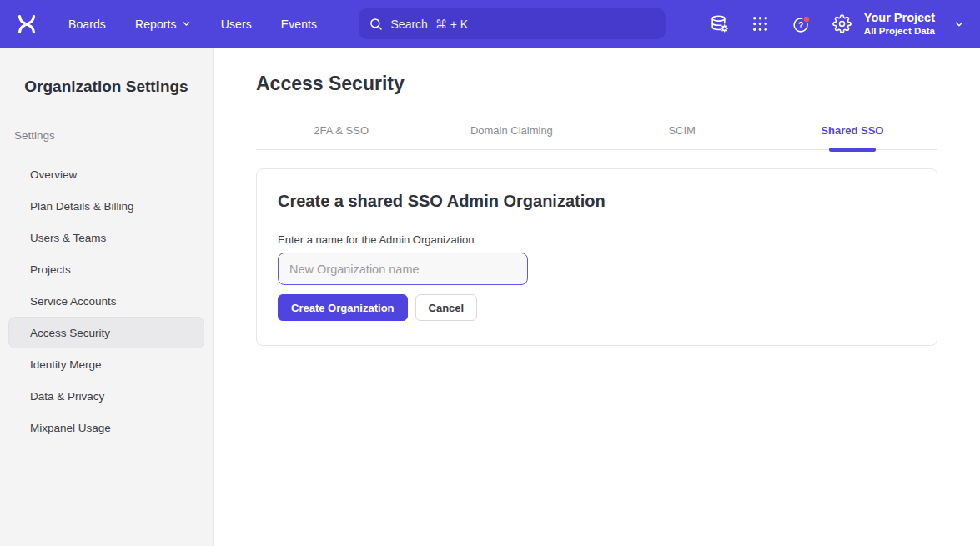 This screenshot has height=546, width=980. Describe the element at coordinates (156, 24) in the screenshot. I see `nav-link-label: Reports` at that location.